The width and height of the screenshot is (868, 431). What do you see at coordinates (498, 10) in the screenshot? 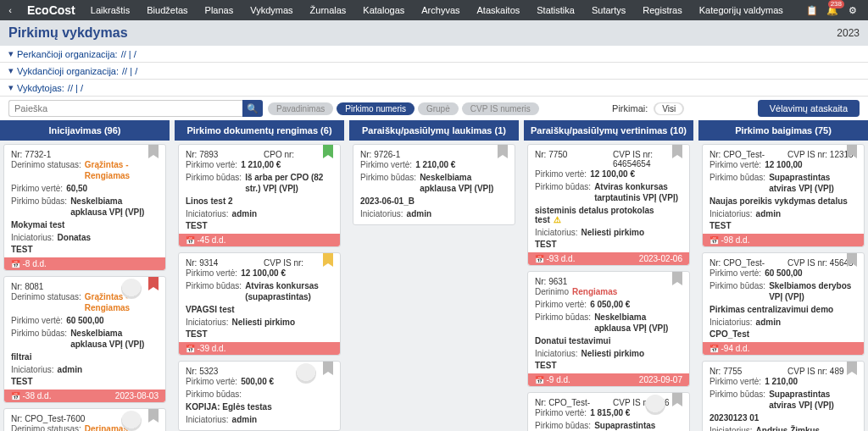
I see `nav-item: Ataskaitos` at bounding box center [498, 10].